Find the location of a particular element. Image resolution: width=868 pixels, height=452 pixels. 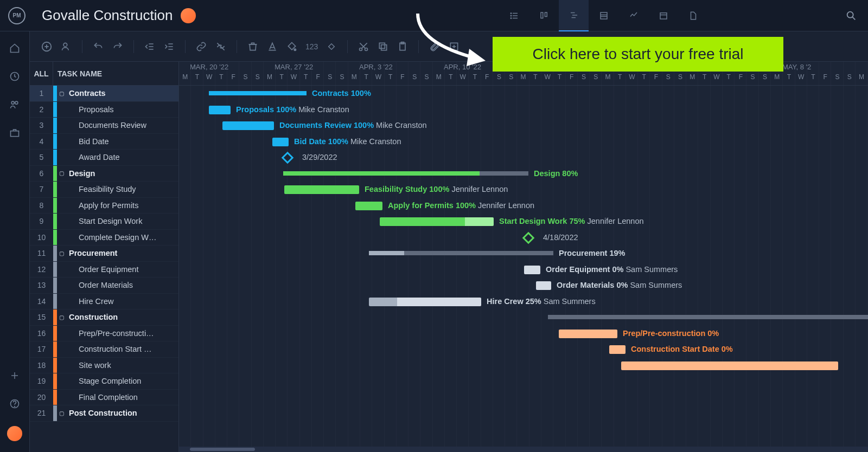

briefcase-icon is located at coordinates (15, 133).